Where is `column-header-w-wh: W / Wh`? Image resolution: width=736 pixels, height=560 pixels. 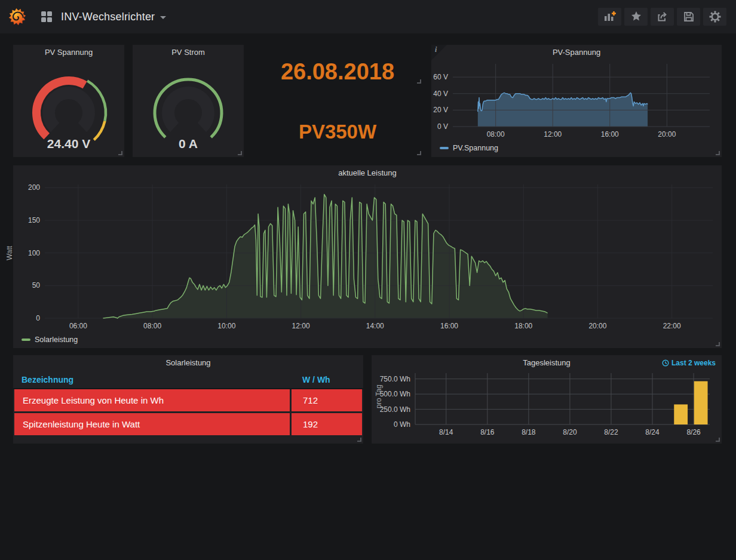 column-header-w-wh: W / Wh is located at coordinates (327, 380).